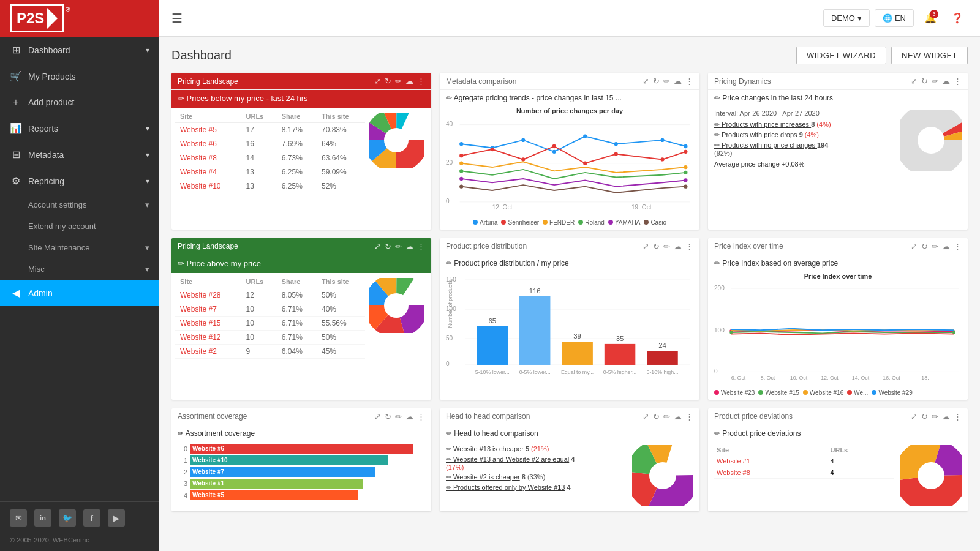 This screenshot has height=551, width=980. What do you see at coordinates (208, 295) in the screenshot?
I see `site-link: Website #28` at bounding box center [208, 295].